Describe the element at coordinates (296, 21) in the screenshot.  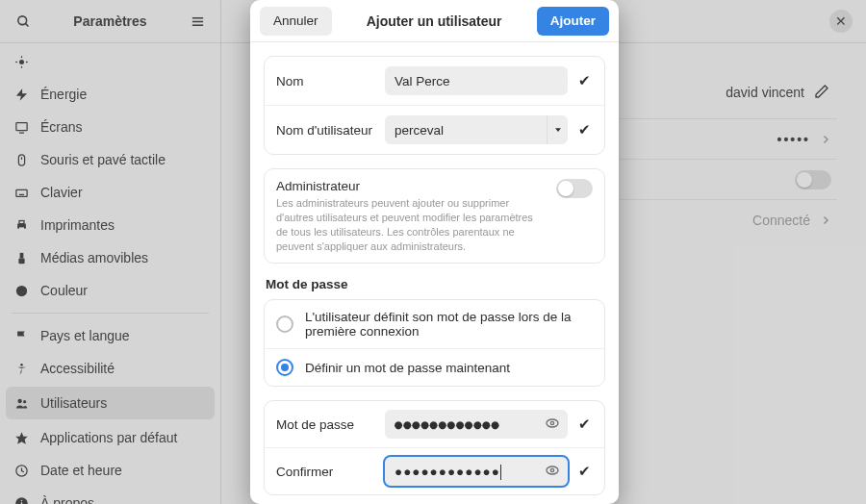
I see `cancel-button: Annuler` at that location.